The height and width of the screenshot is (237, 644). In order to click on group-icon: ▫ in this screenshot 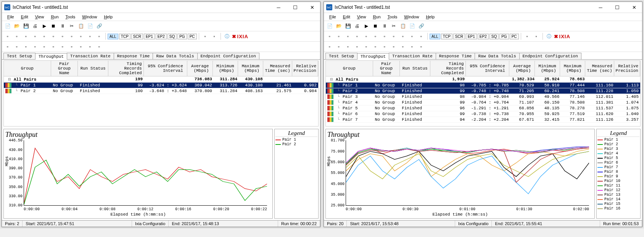, I will do `click(375, 36)`.